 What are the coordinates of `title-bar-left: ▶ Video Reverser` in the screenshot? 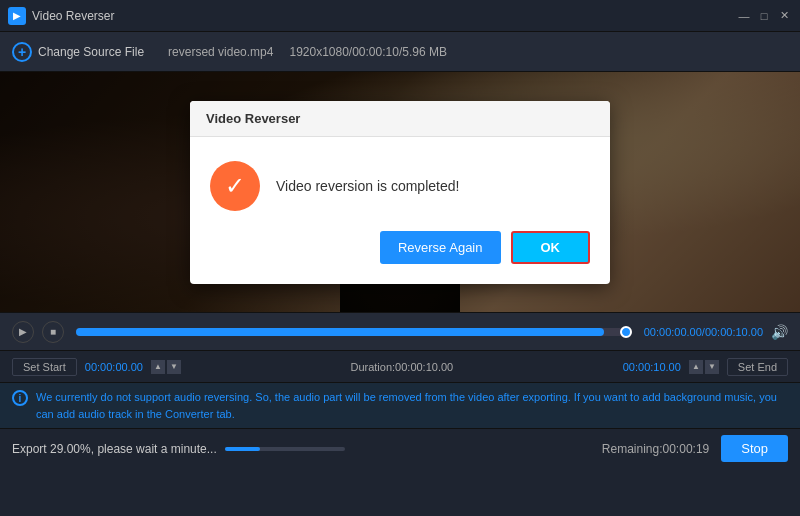 It's located at (62, 16).